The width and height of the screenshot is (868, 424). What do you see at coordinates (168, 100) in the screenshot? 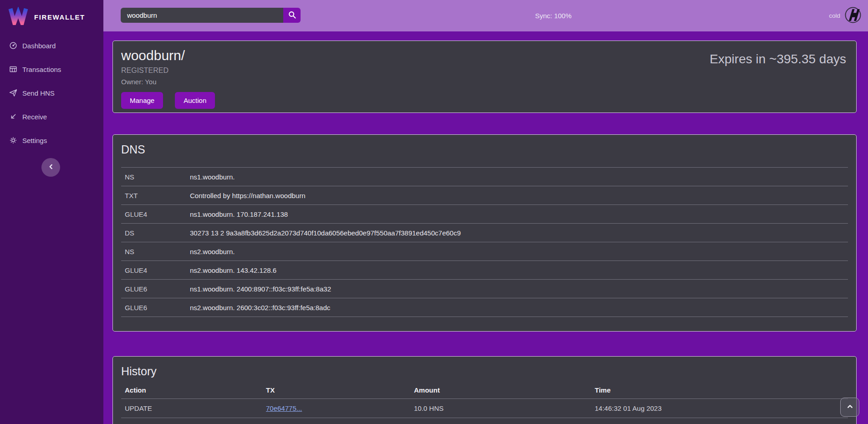
I see `domain-actions: Manage Auction` at bounding box center [168, 100].